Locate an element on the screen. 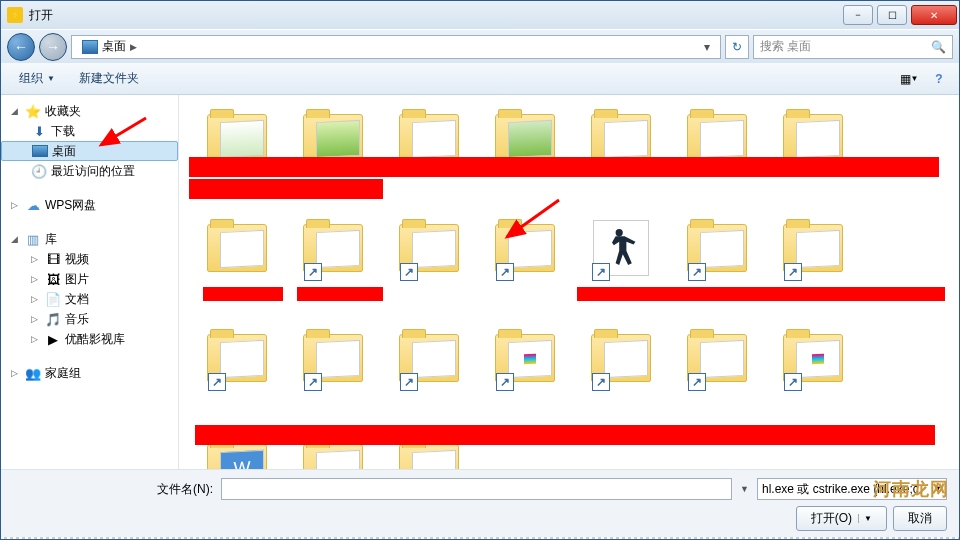  youku-icon: ▶ is located at coordinates (53, 339).